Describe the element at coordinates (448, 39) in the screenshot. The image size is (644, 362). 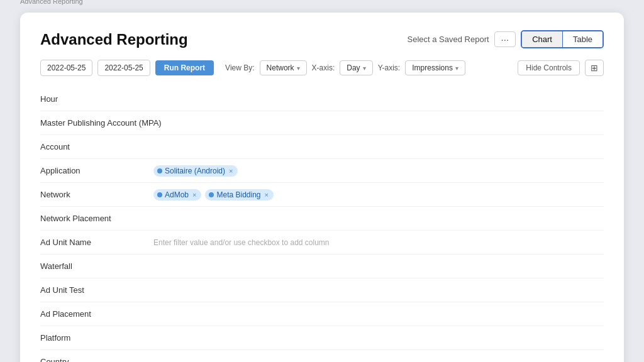
I see `saved-report-label: Select a Saved Report` at that location.